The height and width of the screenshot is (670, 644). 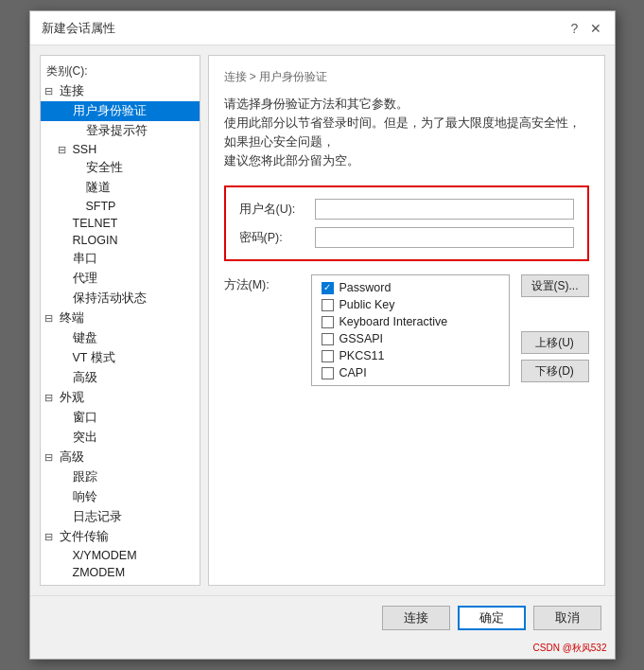 What do you see at coordinates (120, 458) in the screenshot?
I see `sidebar-item-advanced2: ⊟高级` at bounding box center [120, 458].